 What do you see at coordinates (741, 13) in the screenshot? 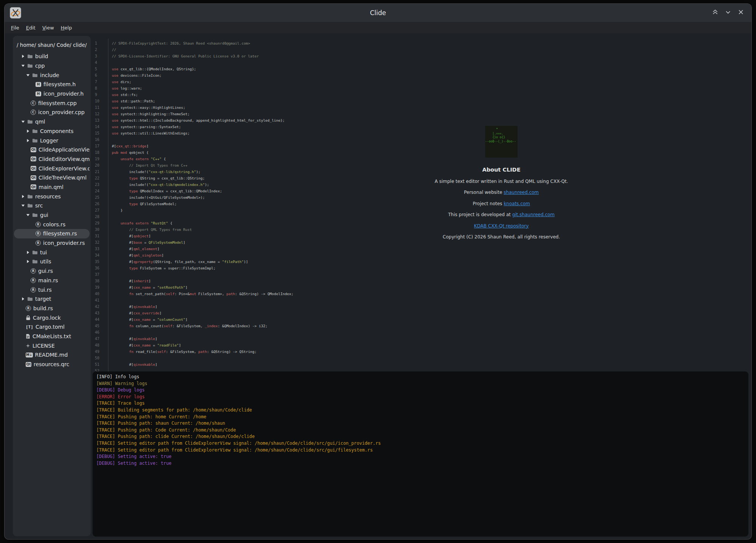
I see `close-button` at bounding box center [741, 13].